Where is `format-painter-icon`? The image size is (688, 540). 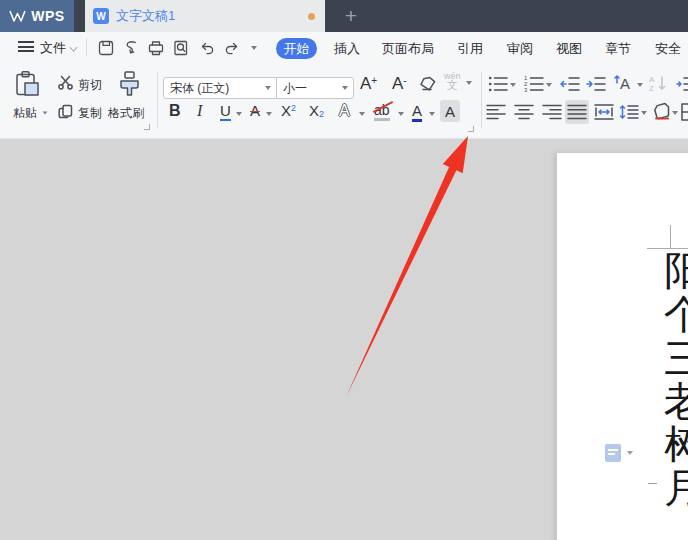
format-painter-icon is located at coordinates (130, 87).